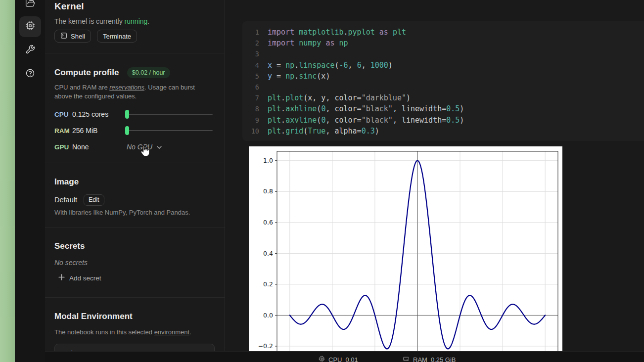 The width and height of the screenshot is (644, 362). What do you see at coordinates (446, 54) in the screenshot?
I see `code-line: 3` at bounding box center [446, 54].